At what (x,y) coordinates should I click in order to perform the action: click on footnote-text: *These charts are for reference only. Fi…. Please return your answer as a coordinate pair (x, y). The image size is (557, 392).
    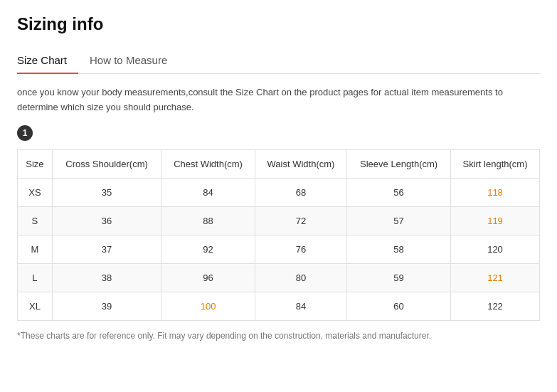
    Looking at the image, I should click on (279, 336).